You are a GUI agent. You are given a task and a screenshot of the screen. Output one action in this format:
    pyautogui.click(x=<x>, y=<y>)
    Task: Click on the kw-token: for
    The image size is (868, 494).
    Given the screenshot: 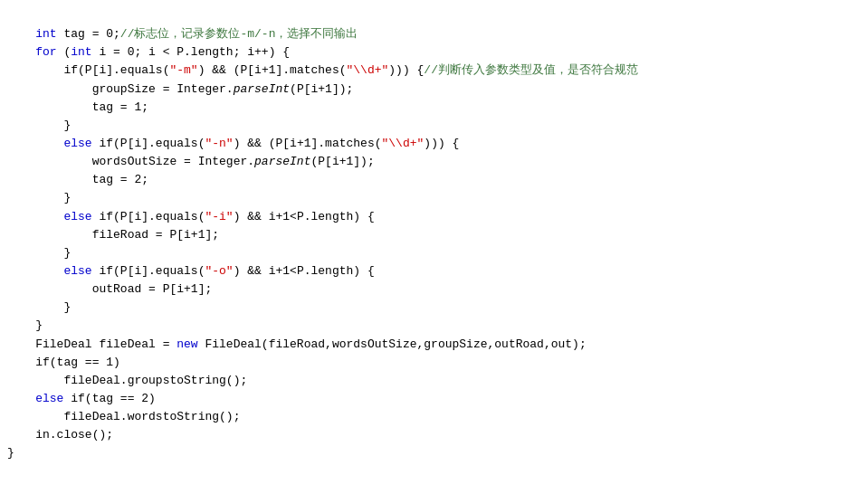 What is the action you would take?
    pyautogui.click(x=45, y=52)
    